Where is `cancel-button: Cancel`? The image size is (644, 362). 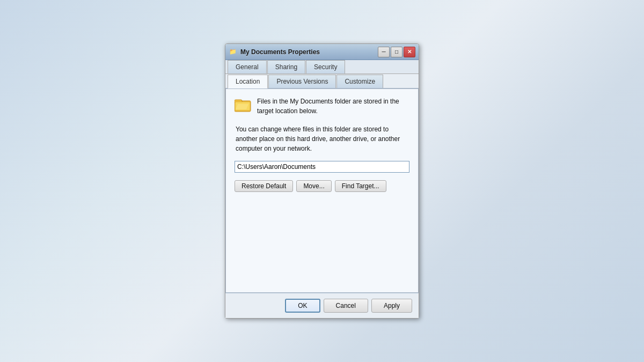
cancel-button: Cancel is located at coordinates (346, 306).